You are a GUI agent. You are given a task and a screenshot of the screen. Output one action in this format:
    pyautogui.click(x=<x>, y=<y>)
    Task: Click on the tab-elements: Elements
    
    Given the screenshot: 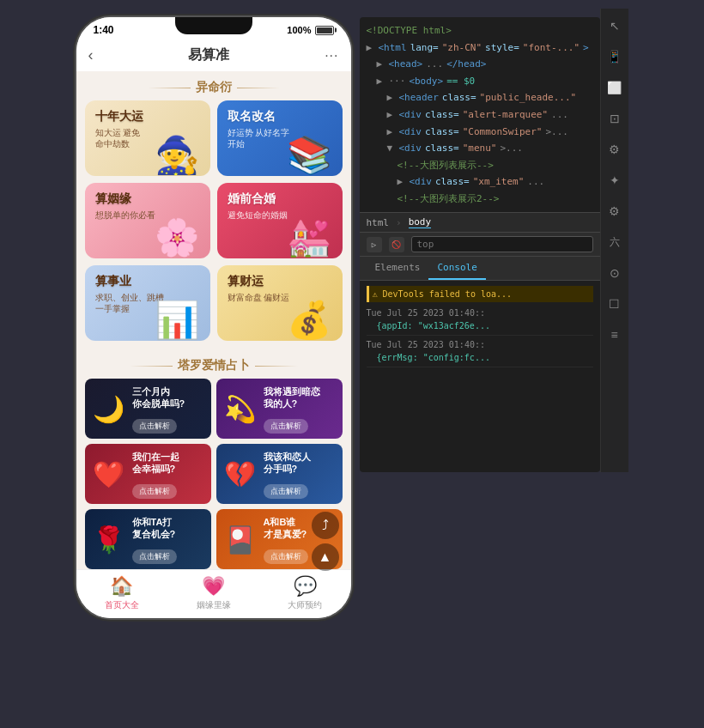 What is the action you would take?
    pyautogui.click(x=398, y=268)
    